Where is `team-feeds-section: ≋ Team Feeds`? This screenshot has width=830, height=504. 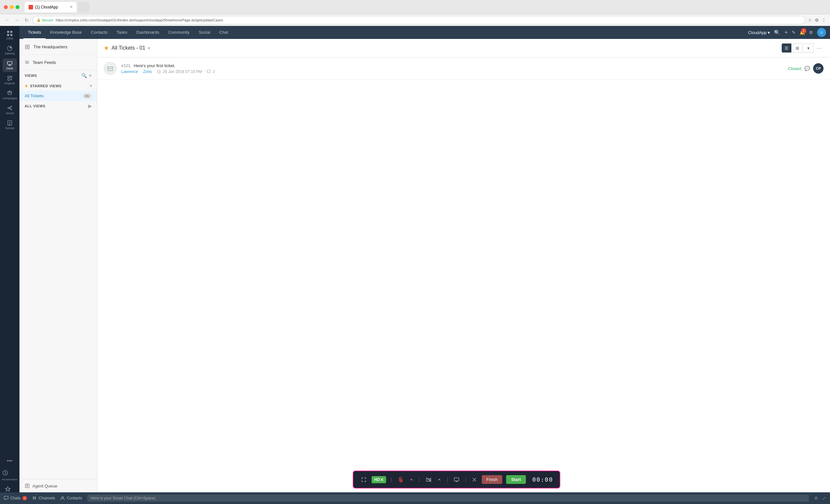 team-feeds-section: ≋ Team Feeds is located at coordinates (58, 63).